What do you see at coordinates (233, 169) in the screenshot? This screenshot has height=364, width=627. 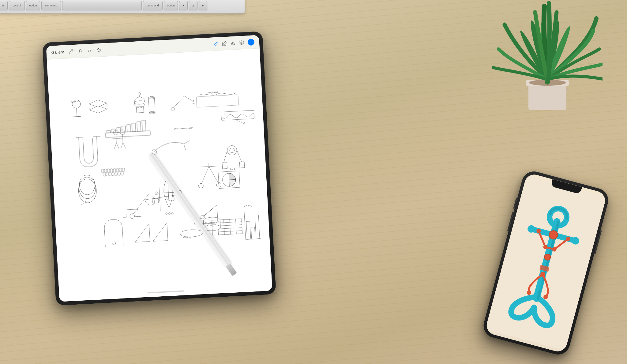 I see `svg-text: 2-in-1` at bounding box center [233, 169].